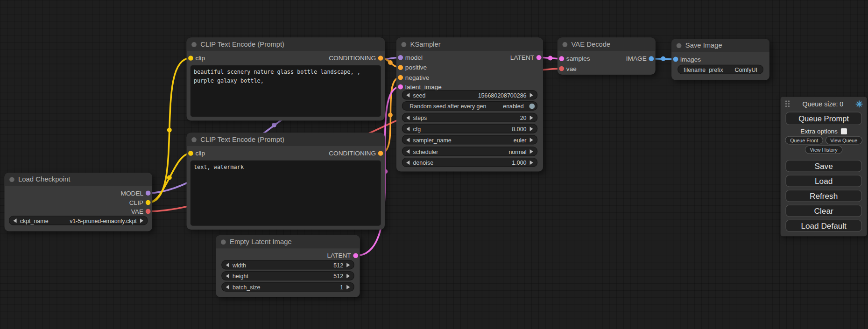 The image size is (868, 329). What do you see at coordinates (824, 118) in the screenshot?
I see `queue-prompt-button: Queue Prompt` at bounding box center [824, 118].